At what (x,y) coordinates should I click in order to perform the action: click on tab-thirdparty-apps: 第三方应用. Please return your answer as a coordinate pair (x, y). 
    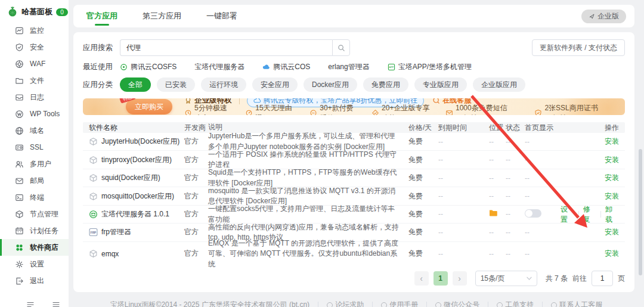
    Looking at the image, I should click on (162, 16).